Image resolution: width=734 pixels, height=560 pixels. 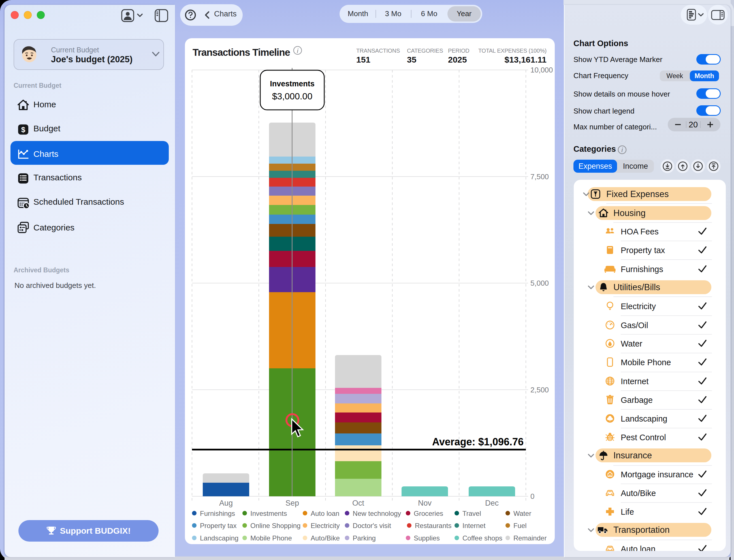 I want to click on svg-text: Oct, so click(x=358, y=503).